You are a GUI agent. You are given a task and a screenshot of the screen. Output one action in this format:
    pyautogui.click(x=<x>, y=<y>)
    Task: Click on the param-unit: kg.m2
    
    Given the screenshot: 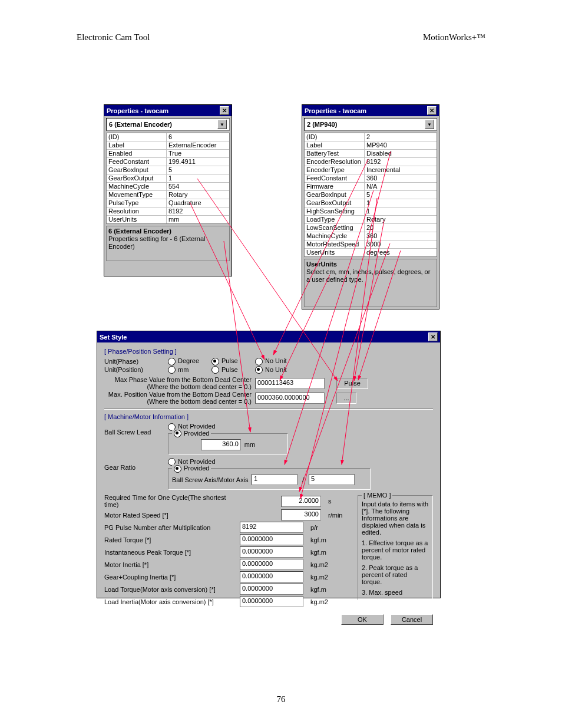 What is the action you would take?
    pyautogui.click(x=322, y=565)
    